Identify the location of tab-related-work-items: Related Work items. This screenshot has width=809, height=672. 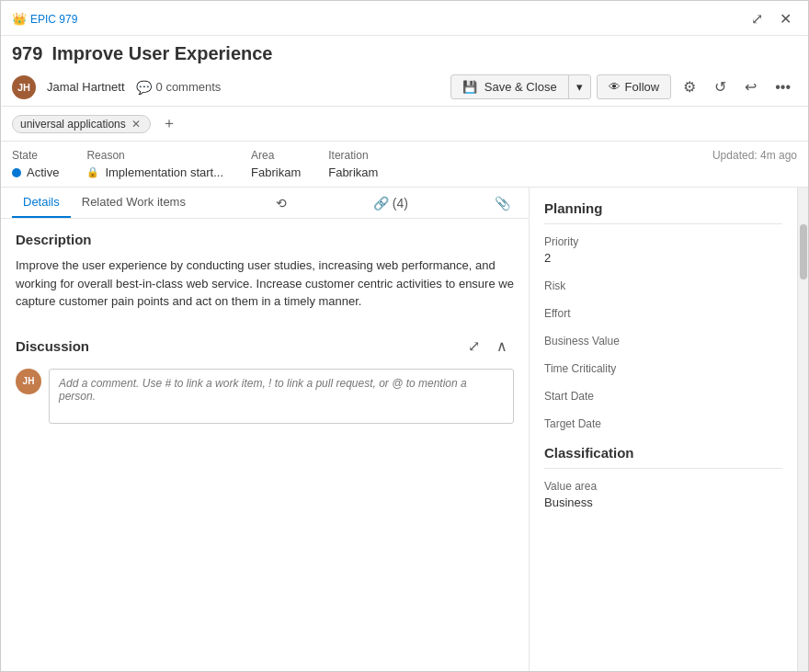
(134, 202).